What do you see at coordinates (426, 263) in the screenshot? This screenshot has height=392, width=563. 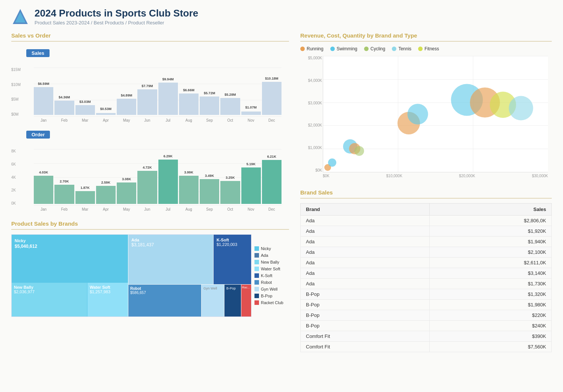 I see `brand-table-row: Ada$2,611,0K` at bounding box center [426, 263].